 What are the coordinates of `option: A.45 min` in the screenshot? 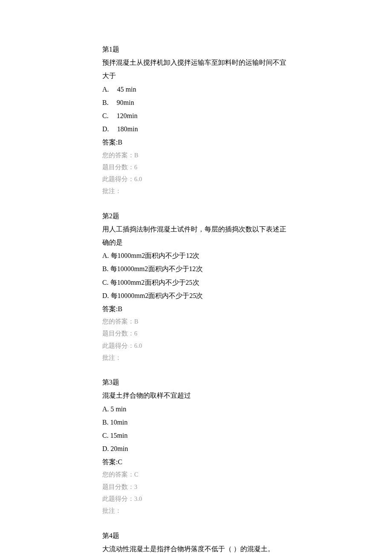 It's located at (196, 90).